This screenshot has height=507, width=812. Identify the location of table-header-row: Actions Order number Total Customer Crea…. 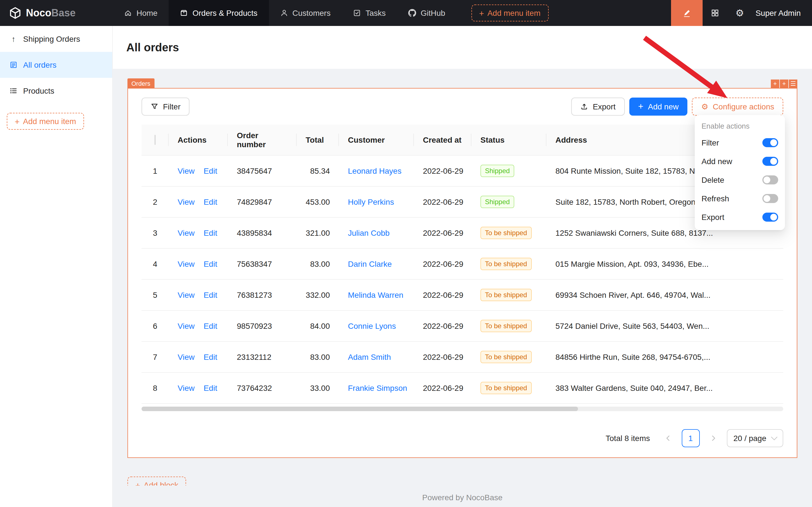
(462, 140).